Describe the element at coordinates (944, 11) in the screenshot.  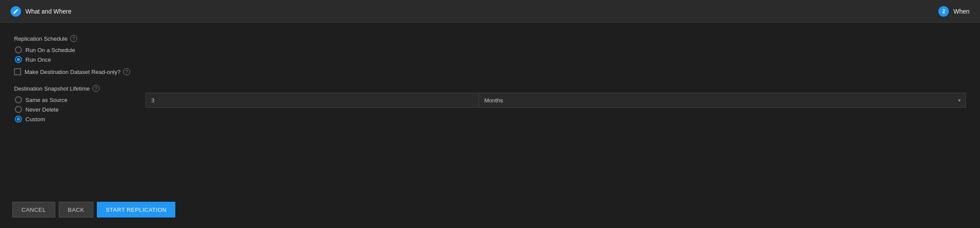
I see `step2-badge: 2` at that location.